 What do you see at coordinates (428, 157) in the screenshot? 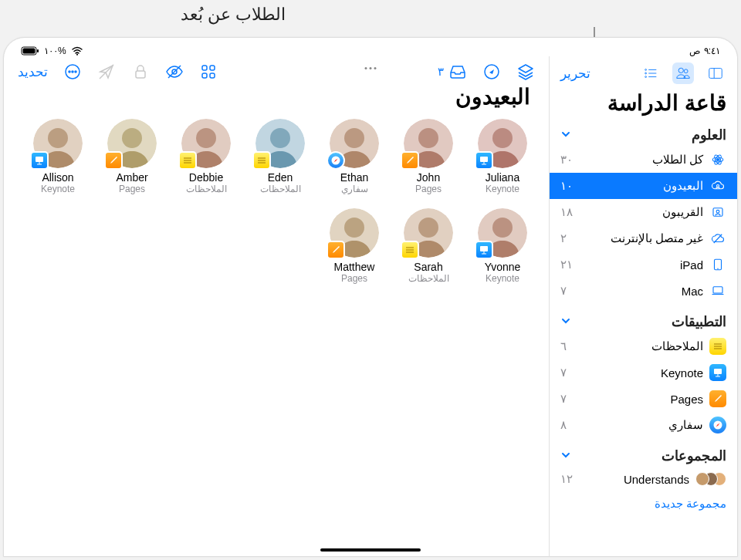
I see `student-card: JohnPages` at bounding box center [428, 157].